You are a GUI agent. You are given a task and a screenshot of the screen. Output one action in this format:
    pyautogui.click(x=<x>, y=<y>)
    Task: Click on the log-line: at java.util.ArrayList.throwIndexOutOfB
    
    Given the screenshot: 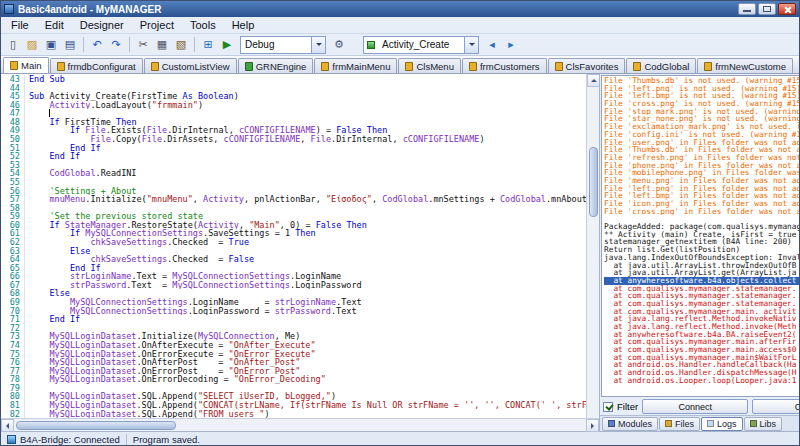 What is the action you would take?
    pyautogui.click(x=702, y=266)
    